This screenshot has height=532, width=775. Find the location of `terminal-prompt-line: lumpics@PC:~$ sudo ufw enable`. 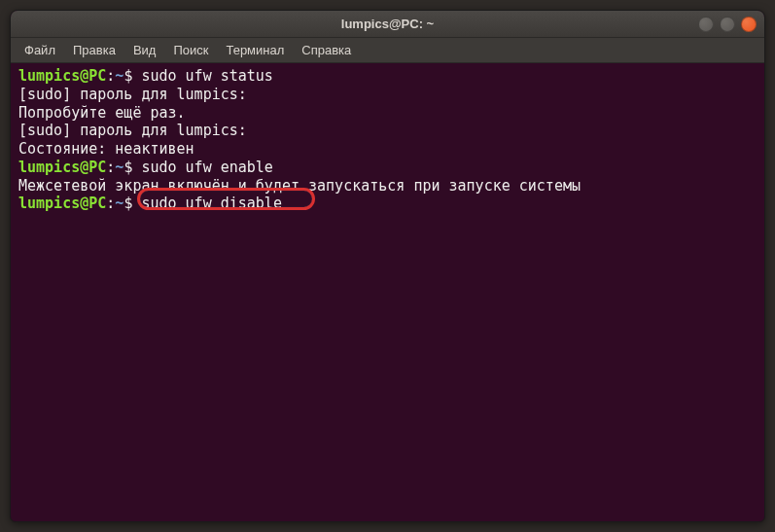

terminal-prompt-line: lumpics@PC:~$ sudo ufw enable is located at coordinates (387, 167).